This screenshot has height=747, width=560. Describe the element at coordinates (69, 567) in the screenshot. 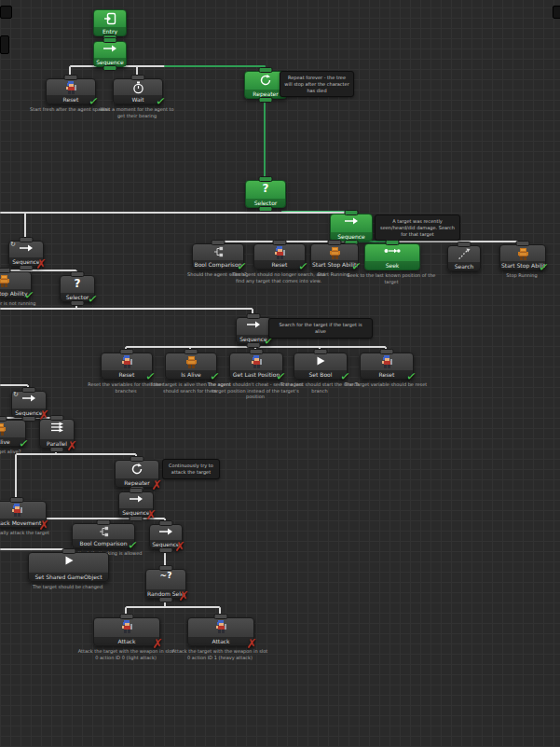

I see `node-set-shared-gameobject: Set Shared GameObject` at that location.